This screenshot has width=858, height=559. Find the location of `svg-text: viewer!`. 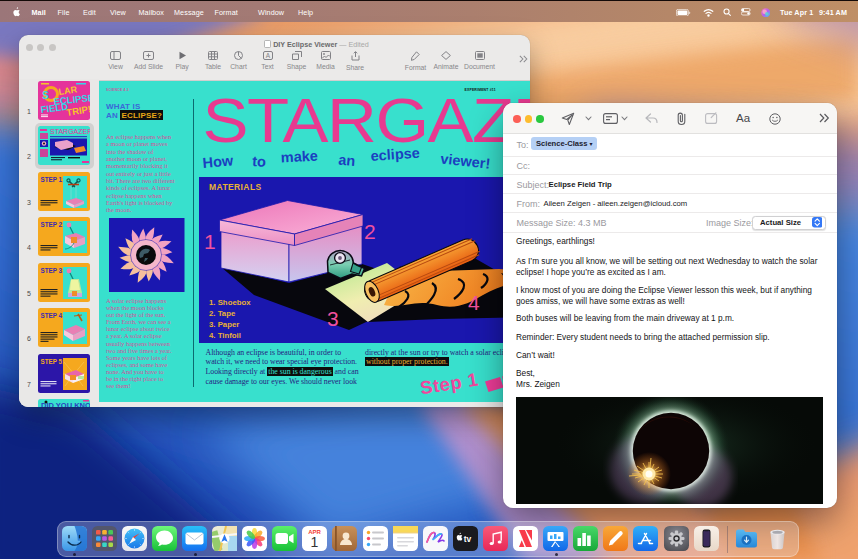

svg-text: viewer! is located at coordinates (464, 160).